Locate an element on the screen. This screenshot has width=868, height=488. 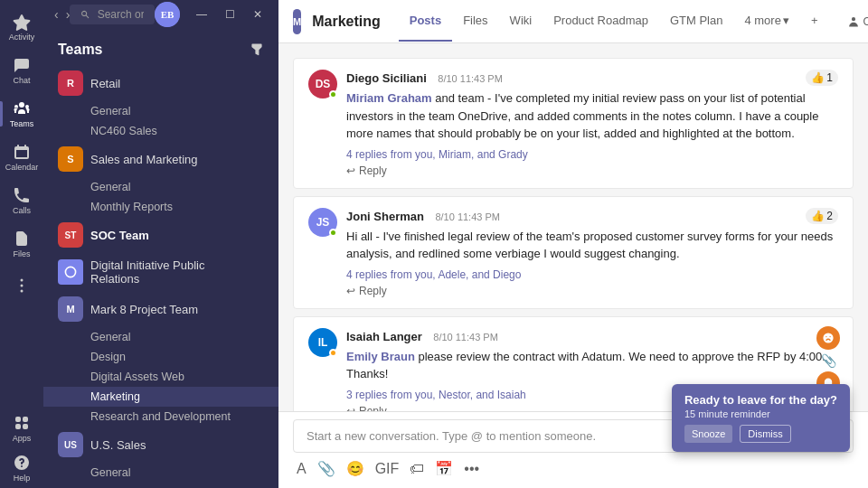
more-options-icon: ••• is located at coordinates (472, 469).